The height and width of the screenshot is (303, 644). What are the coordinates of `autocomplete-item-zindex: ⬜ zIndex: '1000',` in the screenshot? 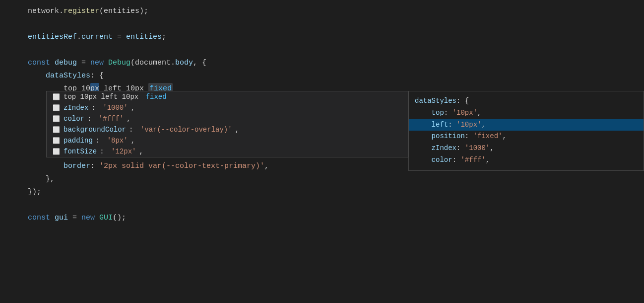 It's located at (227, 108).